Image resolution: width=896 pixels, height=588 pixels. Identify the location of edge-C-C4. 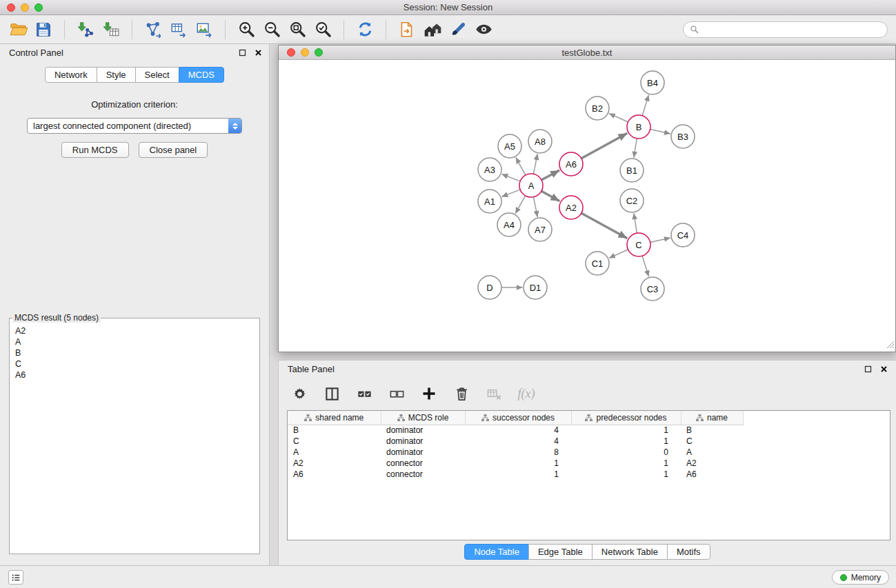
(661, 240).